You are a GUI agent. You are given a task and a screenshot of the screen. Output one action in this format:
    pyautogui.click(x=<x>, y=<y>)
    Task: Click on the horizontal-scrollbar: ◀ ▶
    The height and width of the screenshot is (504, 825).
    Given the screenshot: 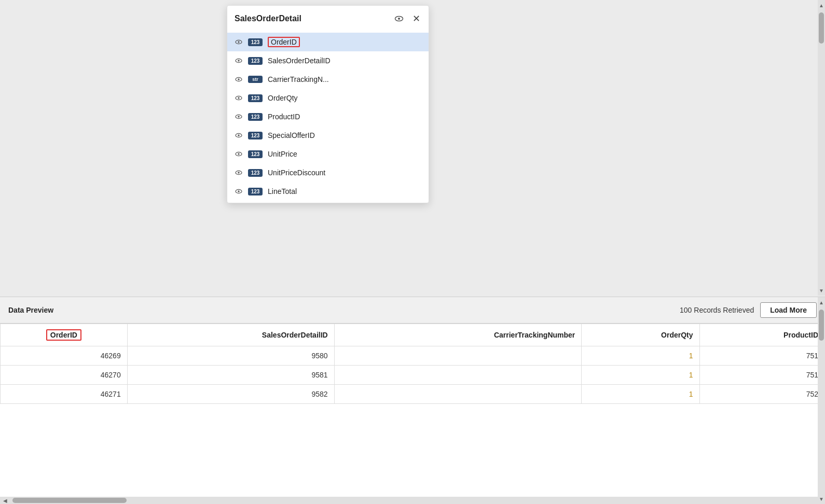 What is the action you would take?
    pyautogui.click(x=412, y=500)
    